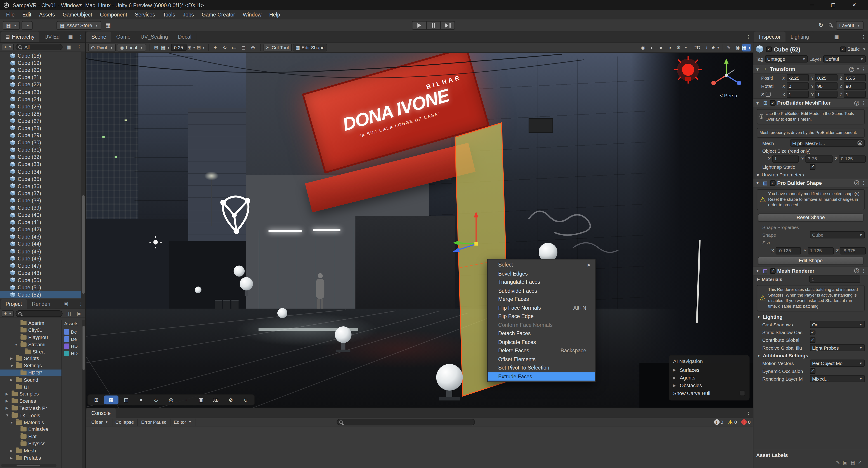 The height and width of the screenshot is (468, 868). I want to click on console-log-area, so click(420, 447).